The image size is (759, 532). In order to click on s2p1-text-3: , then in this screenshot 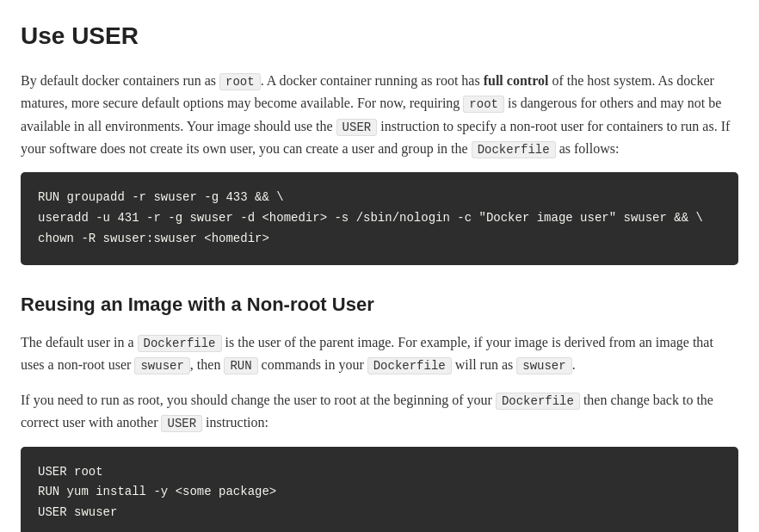, I will do `click(207, 365)`.